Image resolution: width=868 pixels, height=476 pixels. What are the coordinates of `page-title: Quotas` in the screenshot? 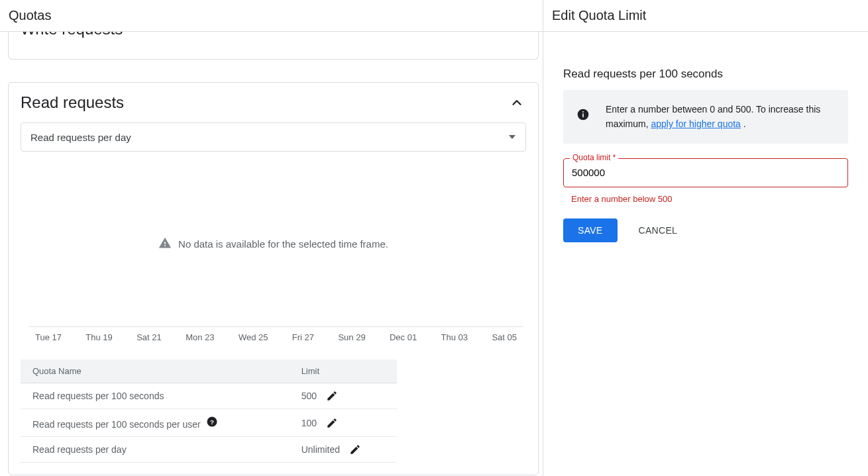 It's located at (272, 16).